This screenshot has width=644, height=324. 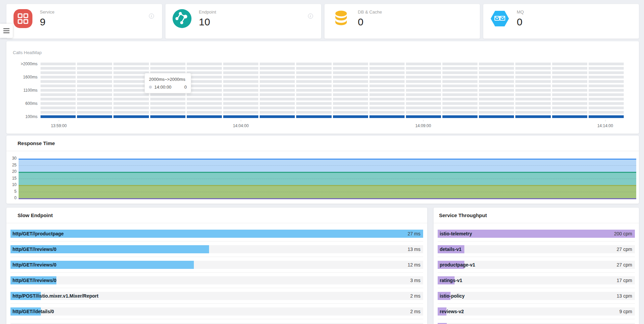 I want to click on info-icon: i, so click(x=151, y=16).